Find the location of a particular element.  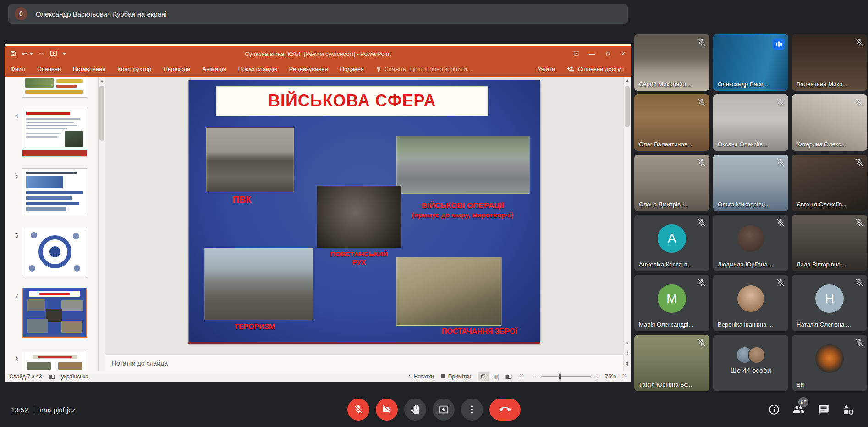

zoom-slider is located at coordinates (566, 377).